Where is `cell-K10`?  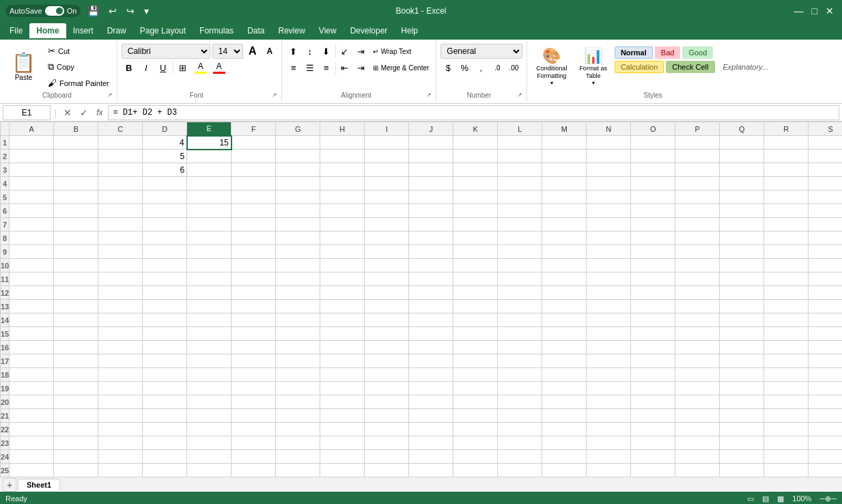
cell-K10 is located at coordinates (475, 266).